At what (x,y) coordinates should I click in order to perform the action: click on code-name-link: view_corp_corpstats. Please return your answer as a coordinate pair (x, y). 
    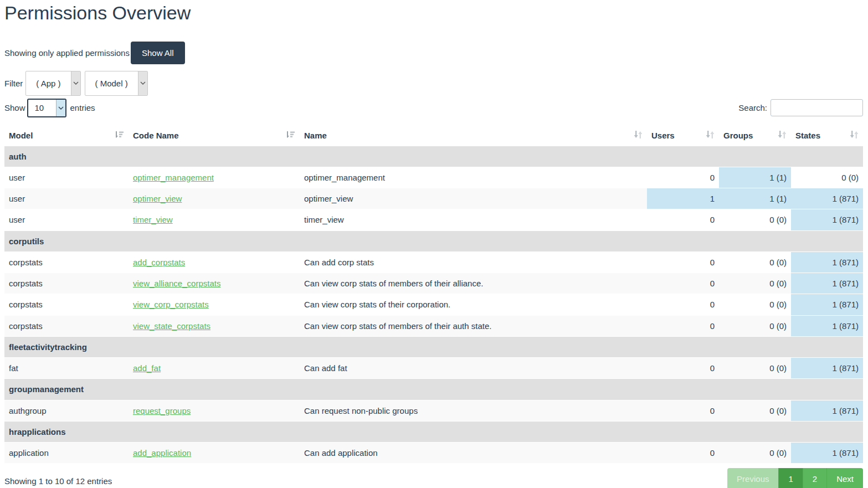
    Looking at the image, I should click on (171, 305).